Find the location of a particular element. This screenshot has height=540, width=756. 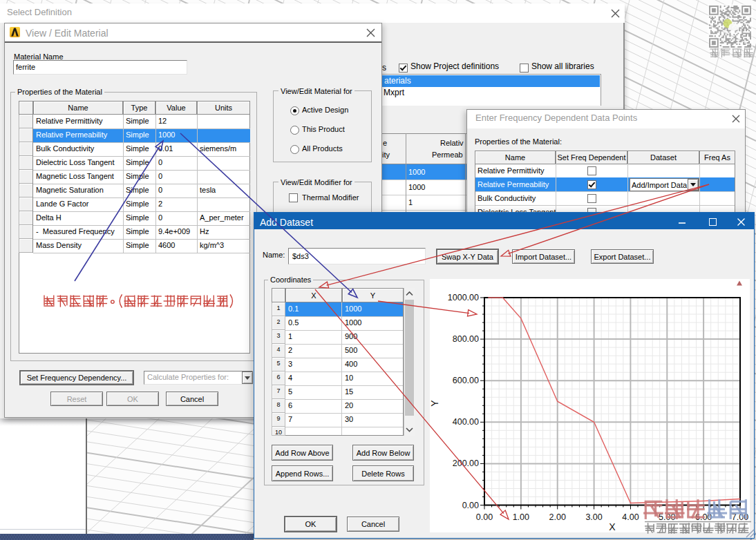

svg-text: 7.00 is located at coordinates (740, 517).